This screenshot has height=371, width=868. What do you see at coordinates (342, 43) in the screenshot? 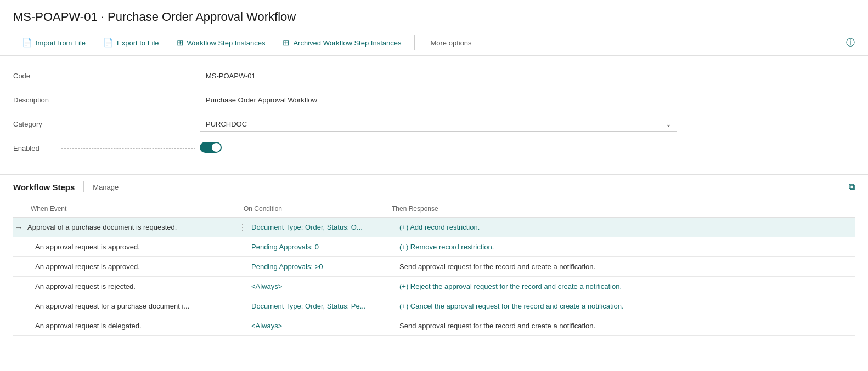
I see `archived-workflow-button: ⊞ Archived Workflow Step Instances` at bounding box center [342, 43].